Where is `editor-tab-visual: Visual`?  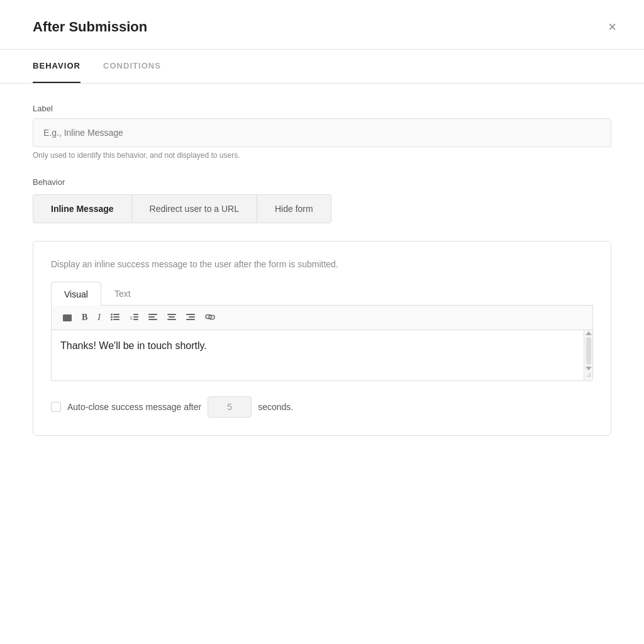
editor-tab-visual: Visual is located at coordinates (76, 294).